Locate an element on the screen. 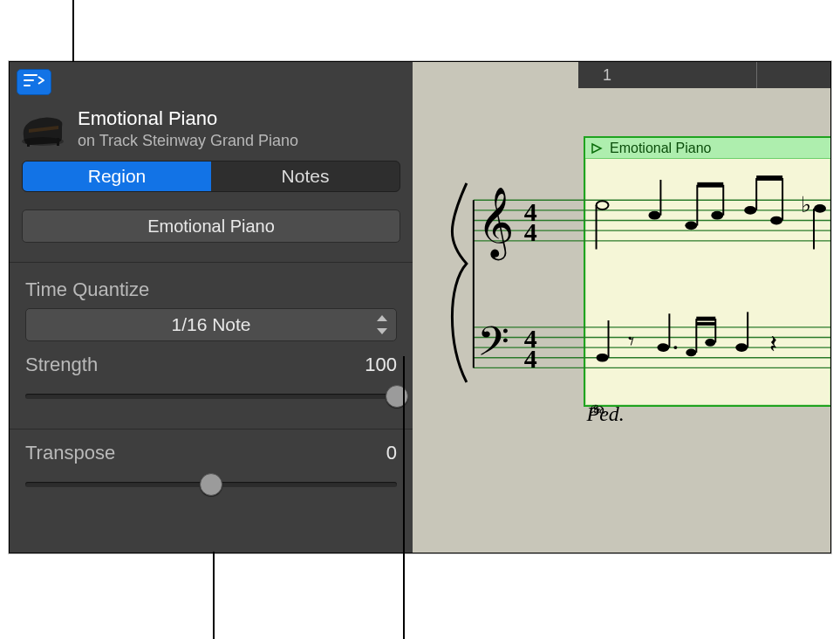 This screenshot has width=840, height=639. time-quantize-section: Time Quantize 1/16 Note is located at coordinates (211, 302).